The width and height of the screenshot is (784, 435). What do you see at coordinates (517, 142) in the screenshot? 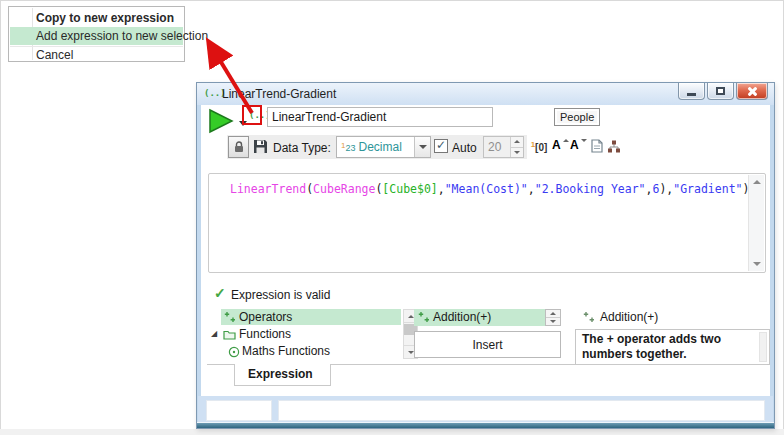
I see `spinner-up-button` at bounding box center [517, 142].